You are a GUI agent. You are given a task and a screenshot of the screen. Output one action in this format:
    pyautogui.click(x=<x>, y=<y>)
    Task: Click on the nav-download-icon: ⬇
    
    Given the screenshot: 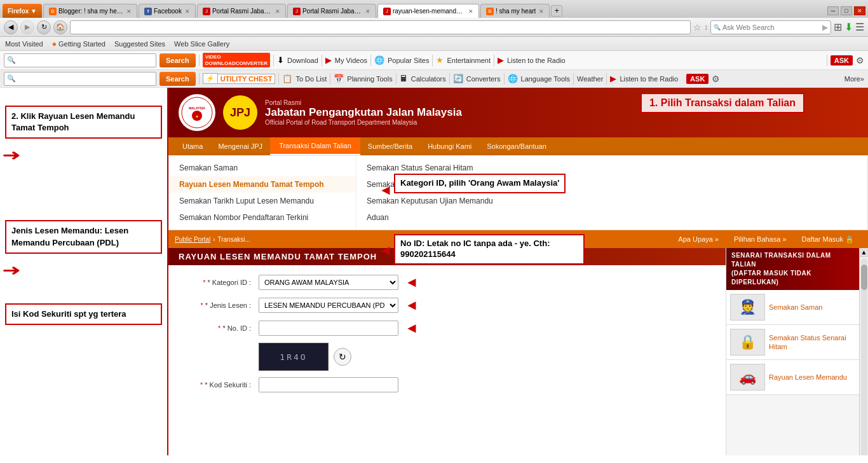 What is the action you would take?
    pyautogui.click(x=849, y=27)
    